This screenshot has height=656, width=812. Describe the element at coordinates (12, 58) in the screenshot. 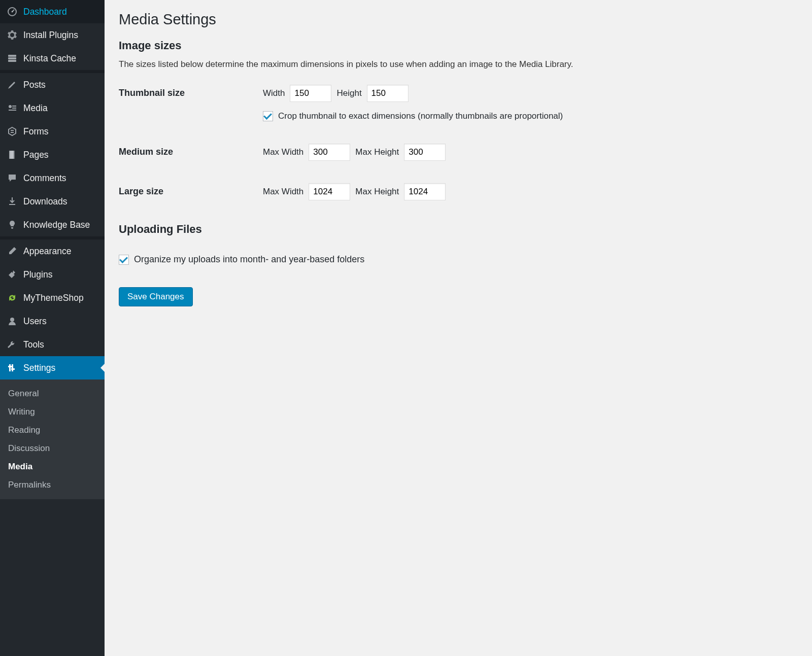

I see `server-icon` at that location.